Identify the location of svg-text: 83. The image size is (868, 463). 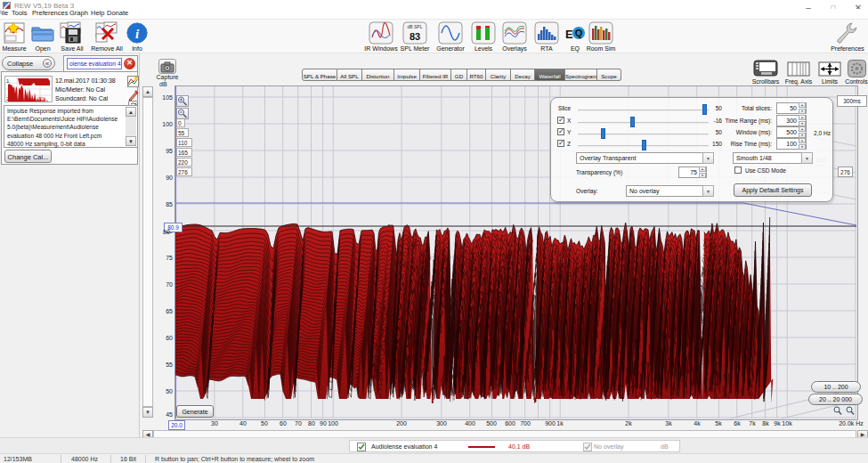
(415, 37).